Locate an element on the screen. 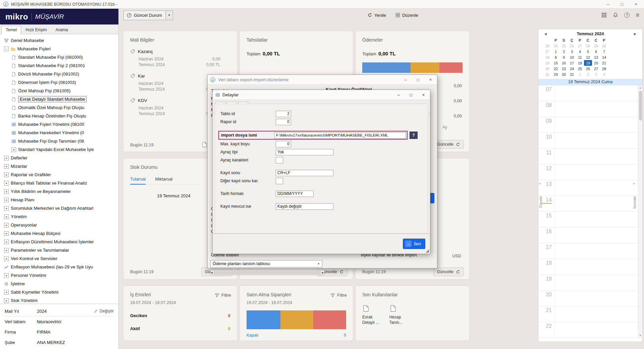 This screenshot has height=349, width=644. calendar-day: 9 is located at coordinates (564, 57).